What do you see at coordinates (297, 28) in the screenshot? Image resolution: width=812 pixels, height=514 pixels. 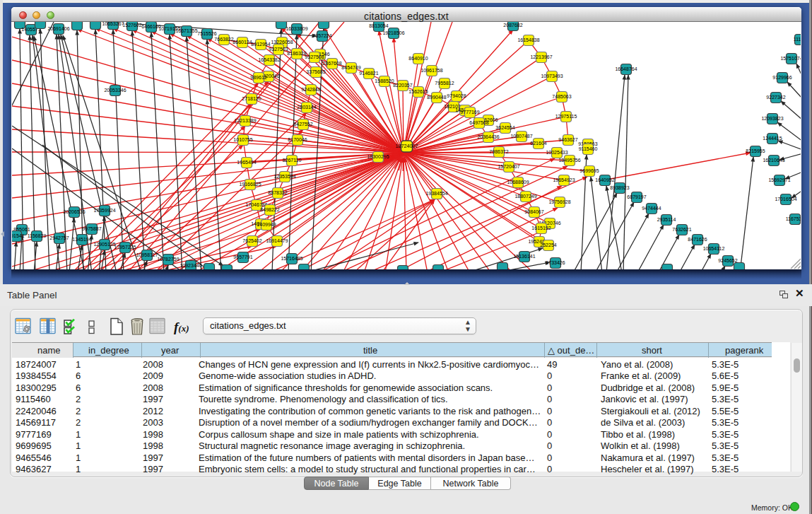 I see `svg-text: 16033809` at bounding box center [297, 28].